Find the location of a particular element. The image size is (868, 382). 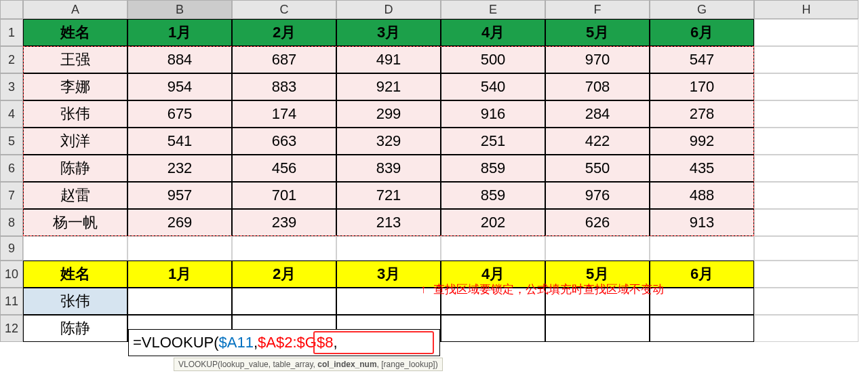

col-header-C: C is located at coordinates (284, 9).